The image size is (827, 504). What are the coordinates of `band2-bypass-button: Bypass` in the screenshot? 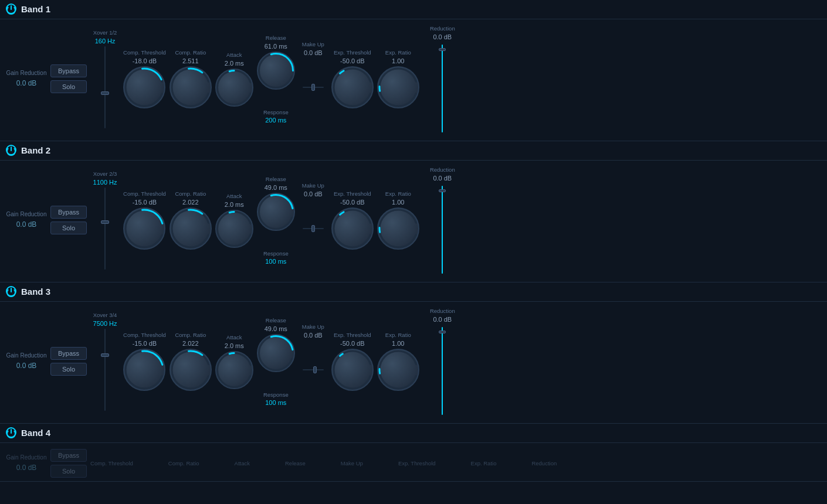 It's located at (69, 212).